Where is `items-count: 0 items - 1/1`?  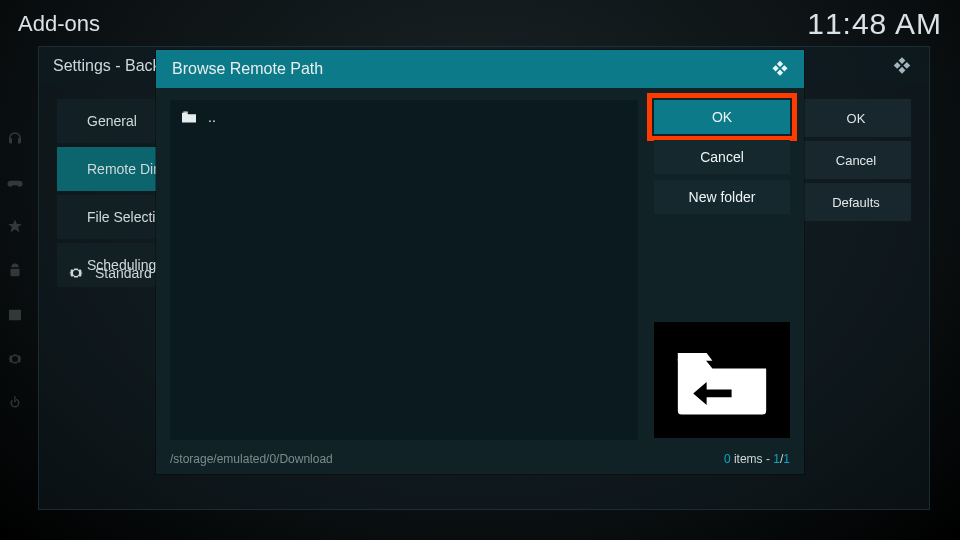
items-count: 0 items - 1/1 is located at coordinates (757, 459).